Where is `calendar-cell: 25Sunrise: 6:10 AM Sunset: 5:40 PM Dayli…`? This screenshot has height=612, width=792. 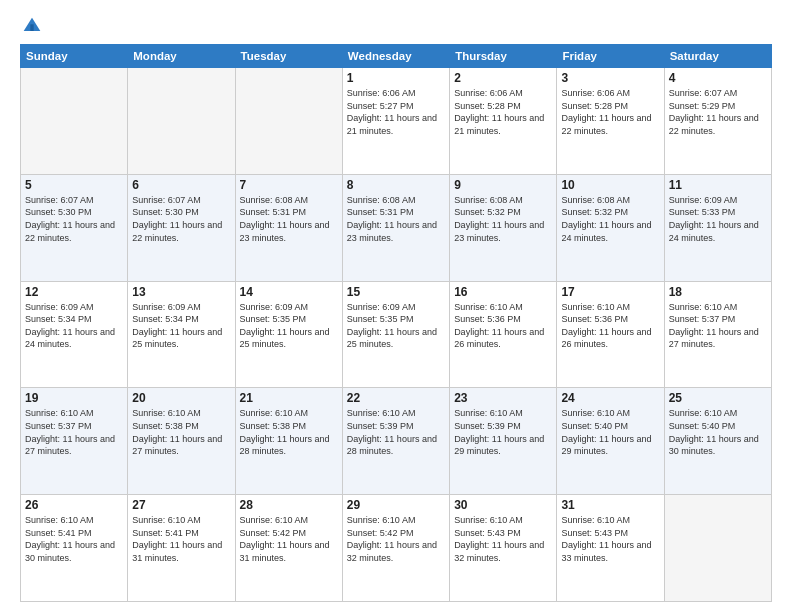
calendar-cell: 25Sunrise: 6:10 AM Sunset: 5:40 PM Dayli… is located at coordinates (718, 442).